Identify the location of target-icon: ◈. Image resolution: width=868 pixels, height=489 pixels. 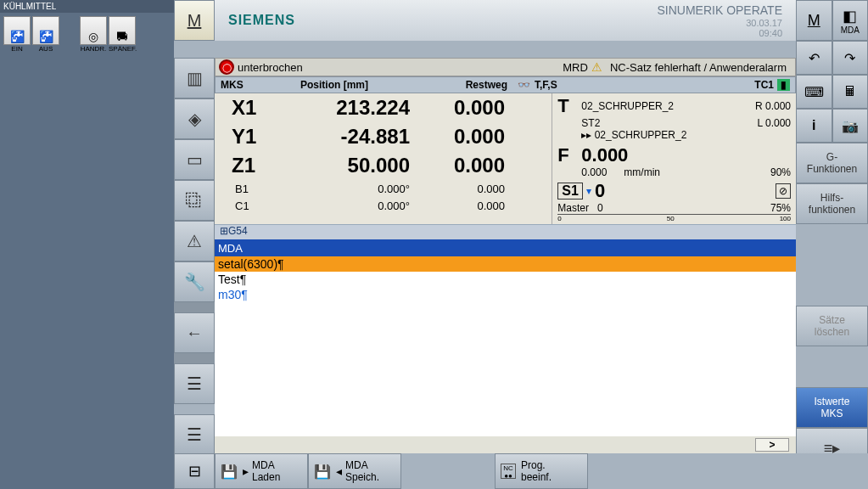
(195, 119).